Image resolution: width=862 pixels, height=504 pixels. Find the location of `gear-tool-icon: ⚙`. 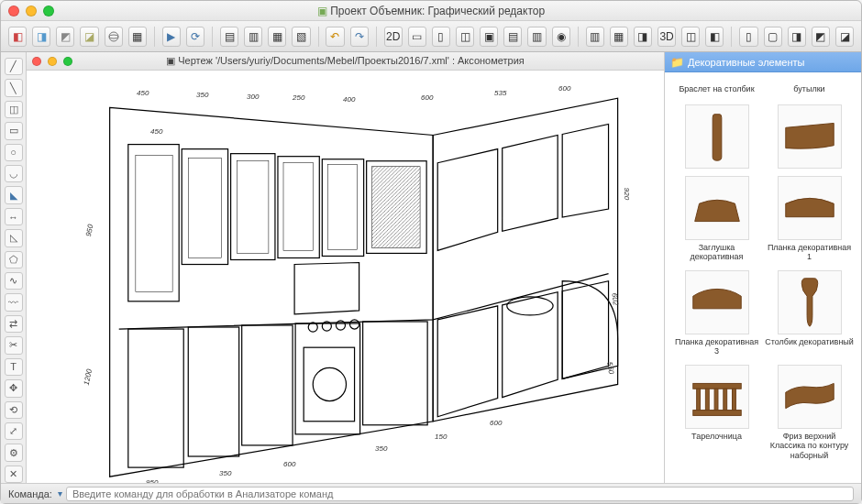

gear-tool-icon: ⚙ is located at coordinates (14, 453).